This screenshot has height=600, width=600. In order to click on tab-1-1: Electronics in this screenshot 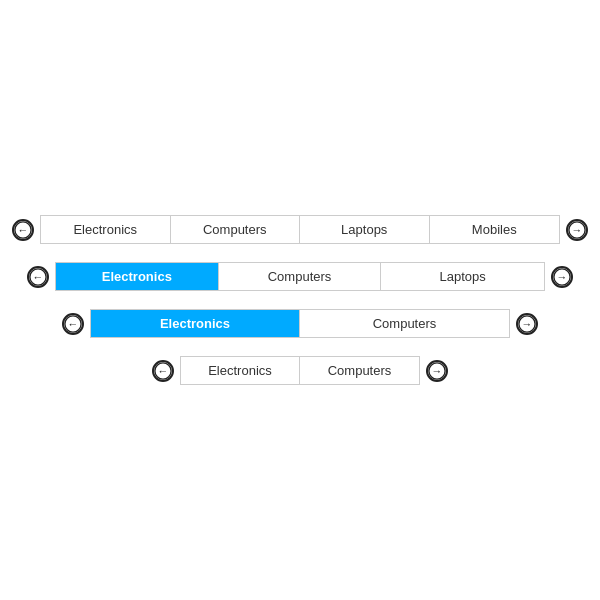, I will do `click(106, 230)`.